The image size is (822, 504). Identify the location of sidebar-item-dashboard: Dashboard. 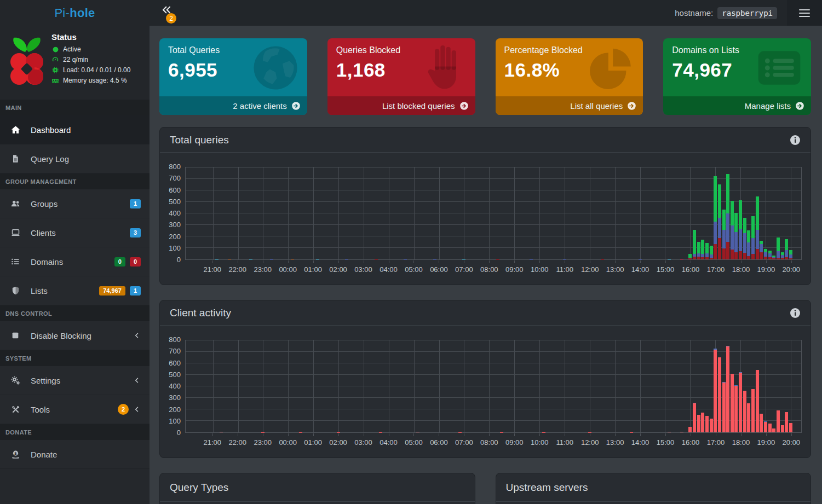
(74, 130).